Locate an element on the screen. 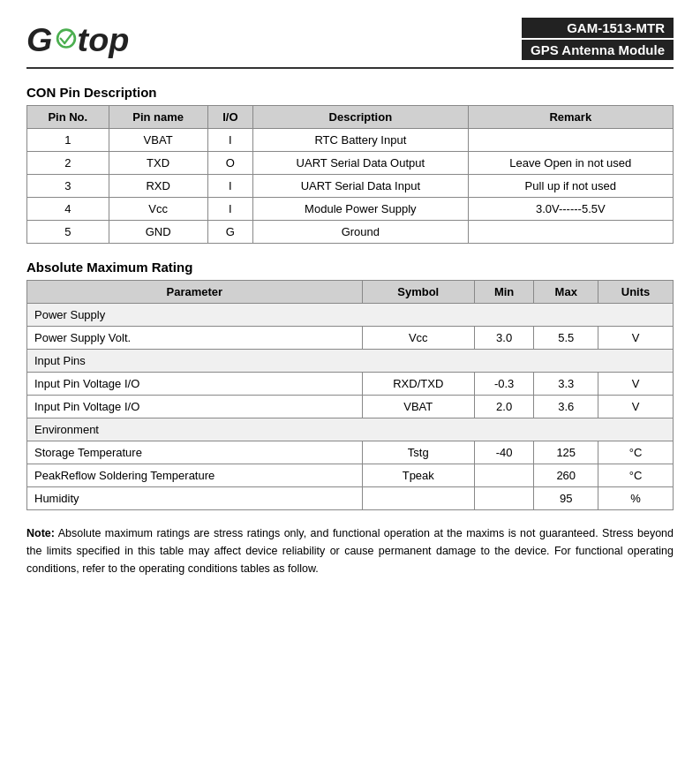  cell-units: % is located at coordinates (636, 499).